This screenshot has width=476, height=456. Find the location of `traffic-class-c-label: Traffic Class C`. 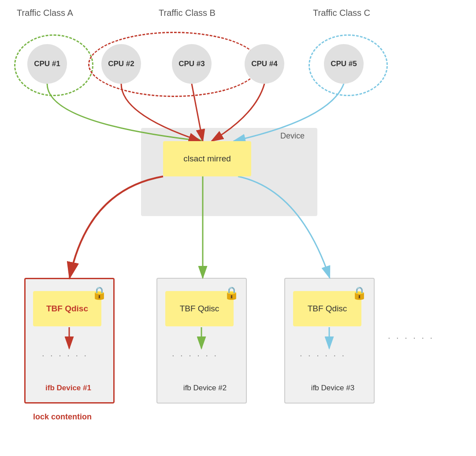

traffic-class-c-label: Traffic Class C is located at coordinates (342, 13).